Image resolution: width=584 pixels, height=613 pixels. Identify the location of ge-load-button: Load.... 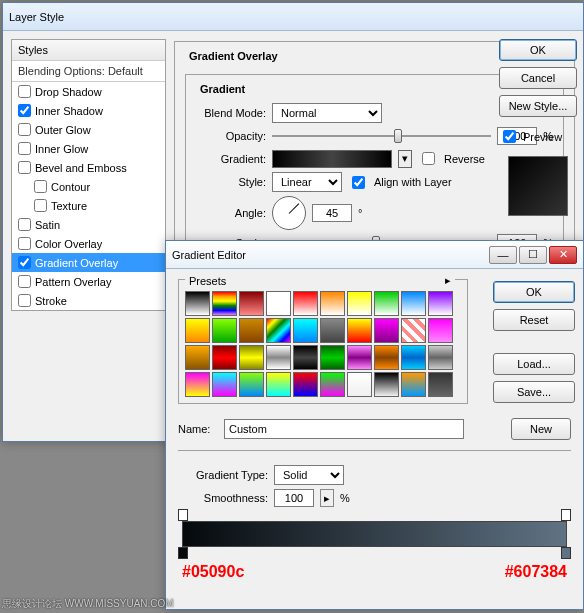
(534, 364).